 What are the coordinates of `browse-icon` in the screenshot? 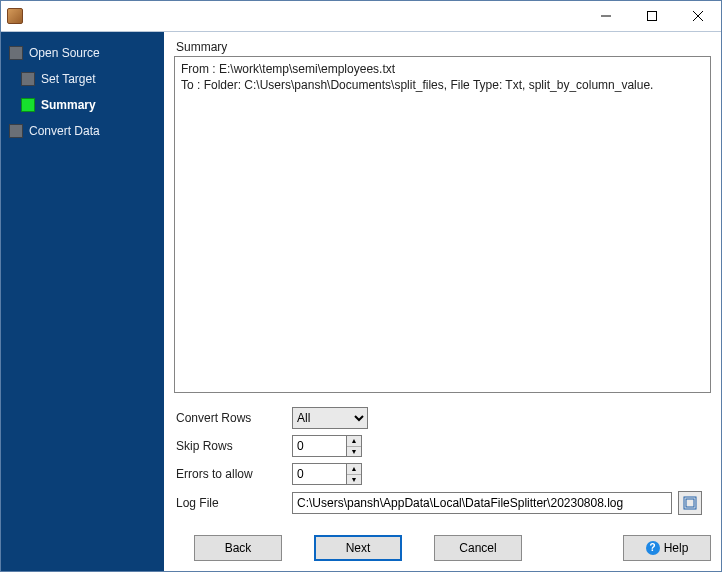 It's located at (690, 503).